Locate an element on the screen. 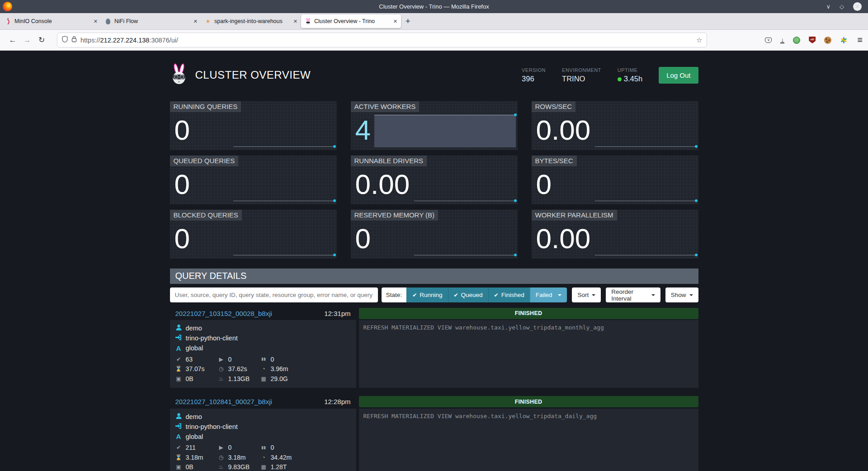  environment-info: ENVIRONMENT TRINO is located at coordinates (581, 75).